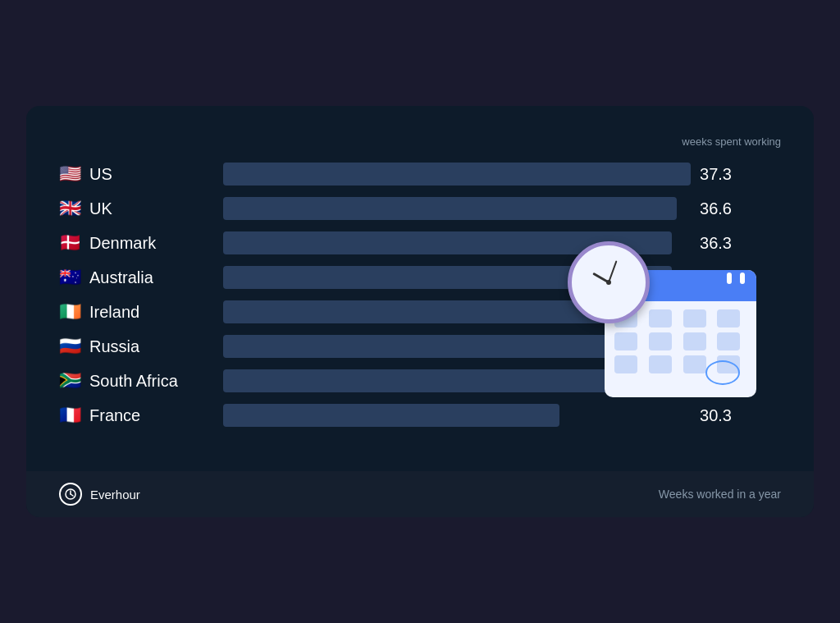  Describe the element at coordinates (473, 415) in the screenshot. I see `bar-container-france: 30.3` at that location.